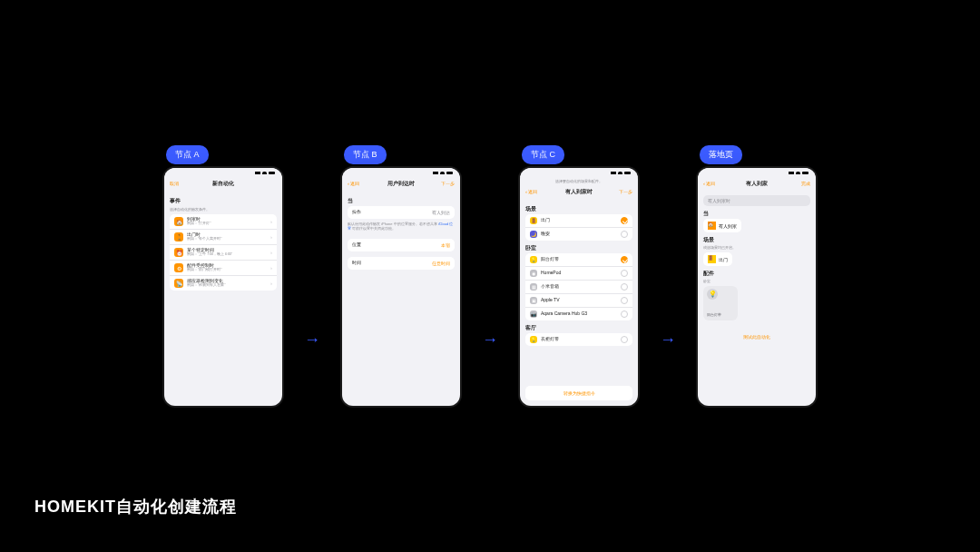  Describe the element at coordinates (534, 314) in the screenshot. I see `camera-icon: 📷` at that location.